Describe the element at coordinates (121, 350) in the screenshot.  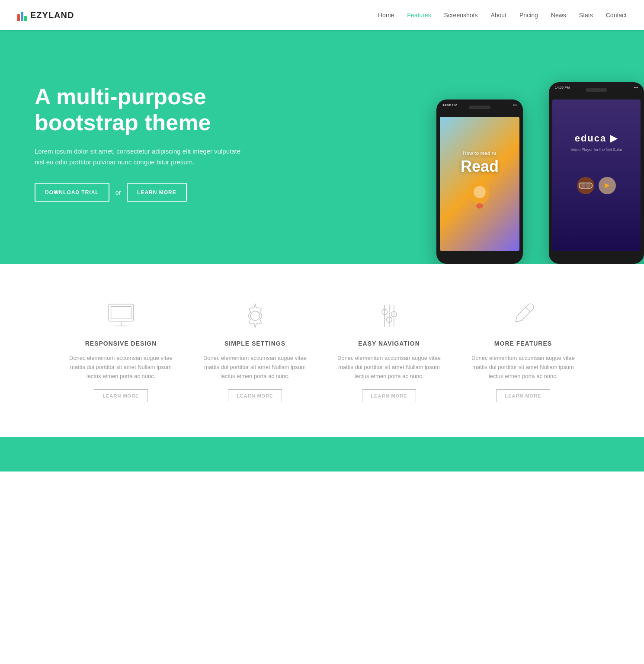
I see `feature-card-responsive: RESPONSIVE DESIGN Donec elementum accums…` at that location.